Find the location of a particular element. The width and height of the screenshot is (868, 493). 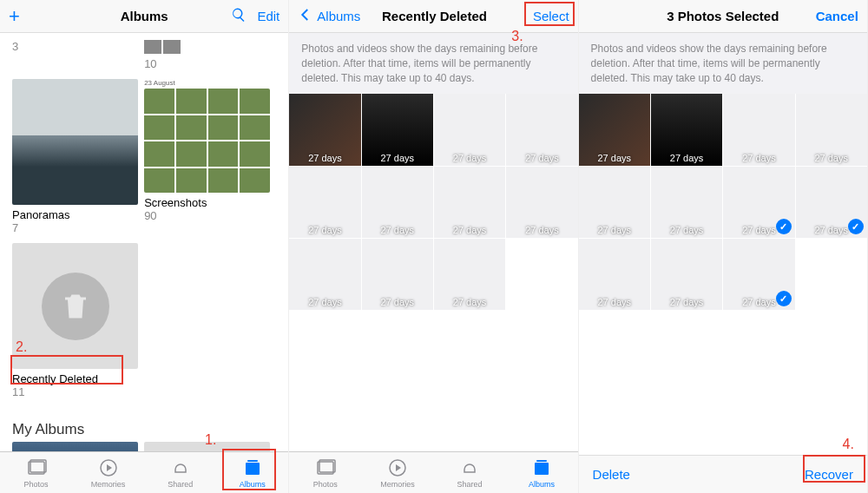

recover-button: Recover is located at coordinates (829, 474).